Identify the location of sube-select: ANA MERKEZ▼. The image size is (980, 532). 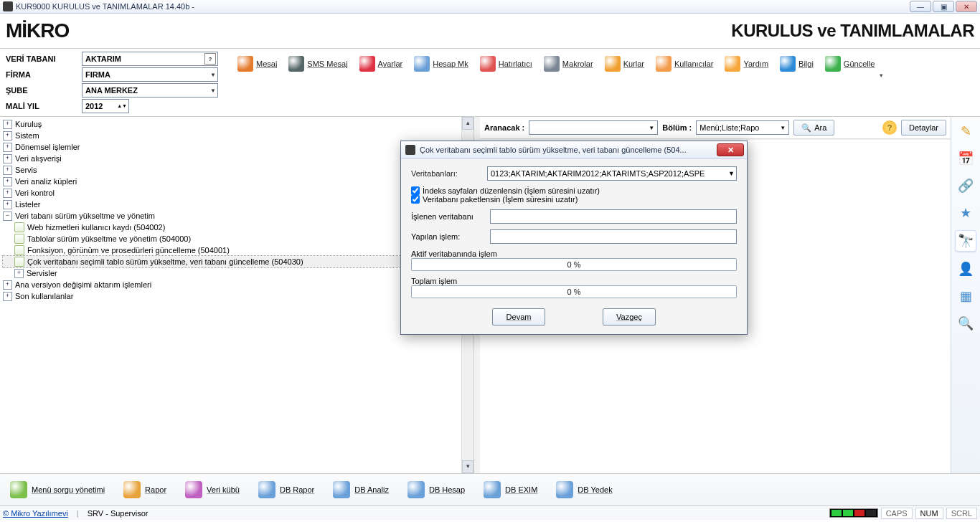
(150, 90).